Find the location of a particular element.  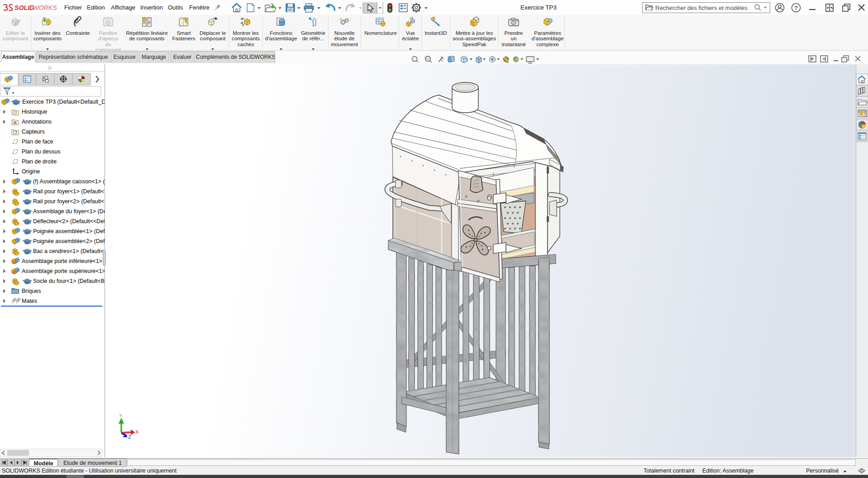

svg-text: Origine is located at coordinates (31, 172).